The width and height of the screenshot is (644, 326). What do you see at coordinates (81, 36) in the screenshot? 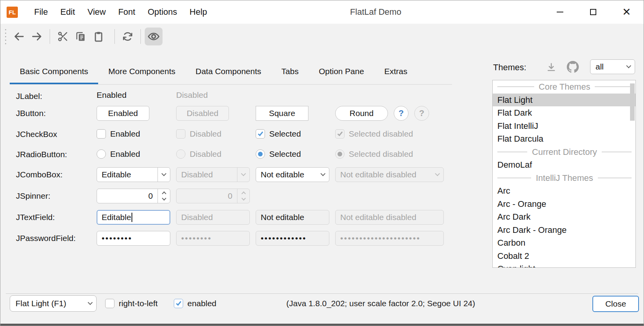
I see `copy-button` at bounding box center [81, 36].